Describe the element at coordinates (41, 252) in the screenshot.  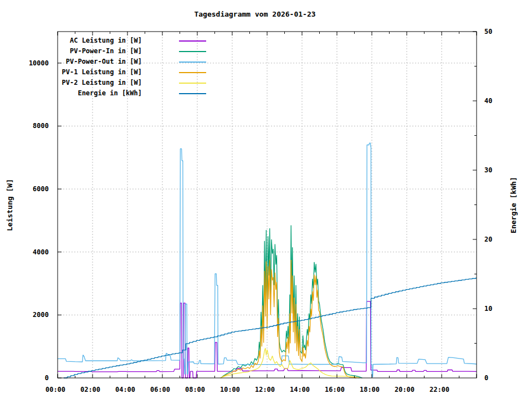
I see `y-left-tick-label: 4000` at that location.